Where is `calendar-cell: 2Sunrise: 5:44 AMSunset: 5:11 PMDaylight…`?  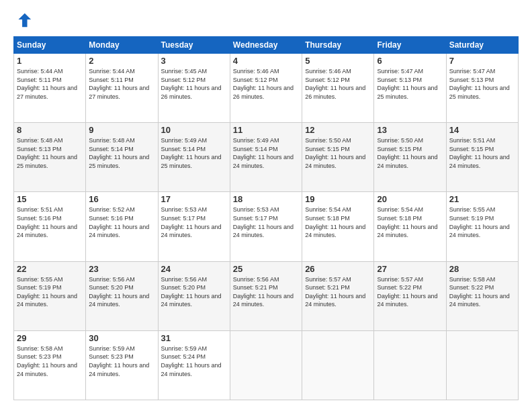
calendar-cell: 2Sunrise: 5:44 AMSunset: 5:11 PMDaylight… is located at coordinates (122, 89).